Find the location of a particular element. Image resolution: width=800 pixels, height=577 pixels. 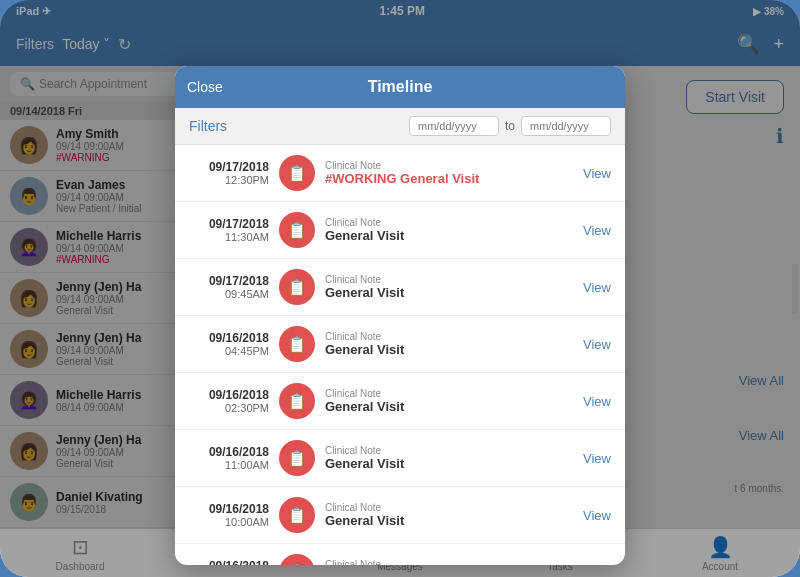

date-to-input is located at coordinates (566, 126).